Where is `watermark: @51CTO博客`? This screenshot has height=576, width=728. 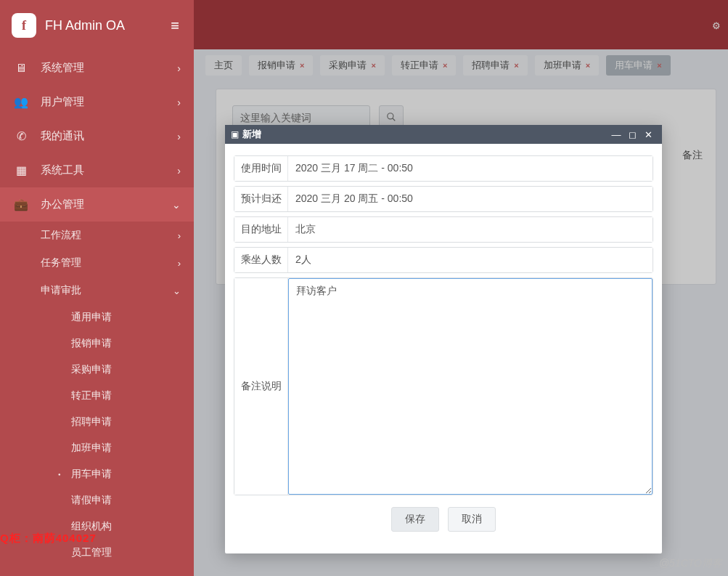 watermark: @51CTO博客 is located at coordinates (691, 564).